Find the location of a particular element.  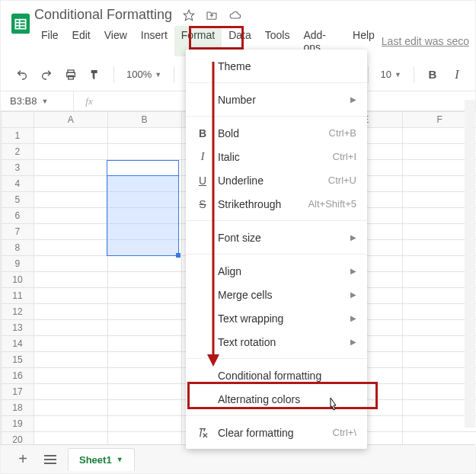

move-icon is located at coordinates (212, 15).